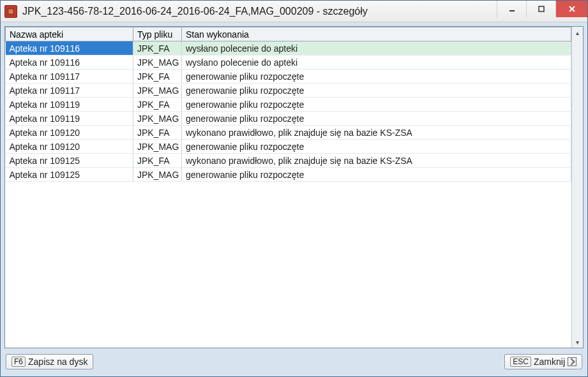 The width and height of the screenshot is (588, 377). Describe the element at coordinates (294, 362) in the screenshot. I see `footer-bar: F6 Zapisz na dysk ESC Zamknij` at that location.